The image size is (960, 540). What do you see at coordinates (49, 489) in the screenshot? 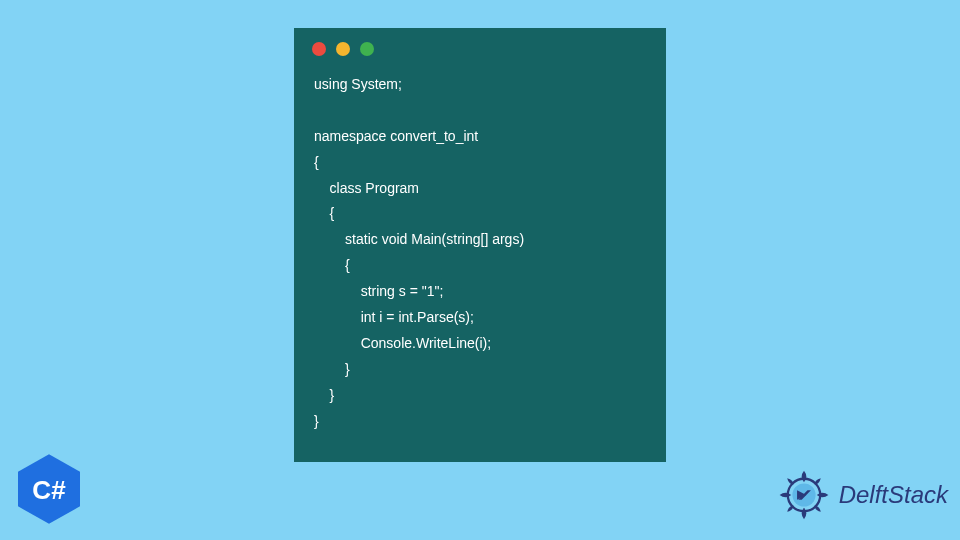
I see `csharp-logo-icon: C#` at bounding box center [49, 489].